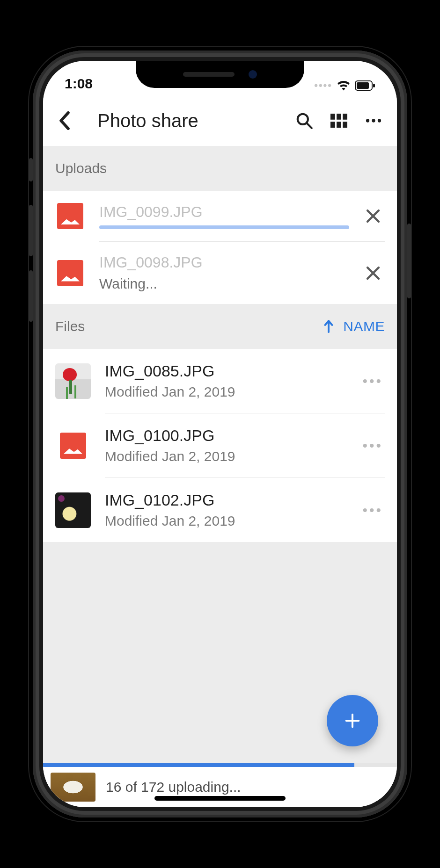 This screenshot has height=868, width=440. What do you see at coordinates (374, 121) in the screenshot?
I see `more-button` at bounding box center [374, 121].